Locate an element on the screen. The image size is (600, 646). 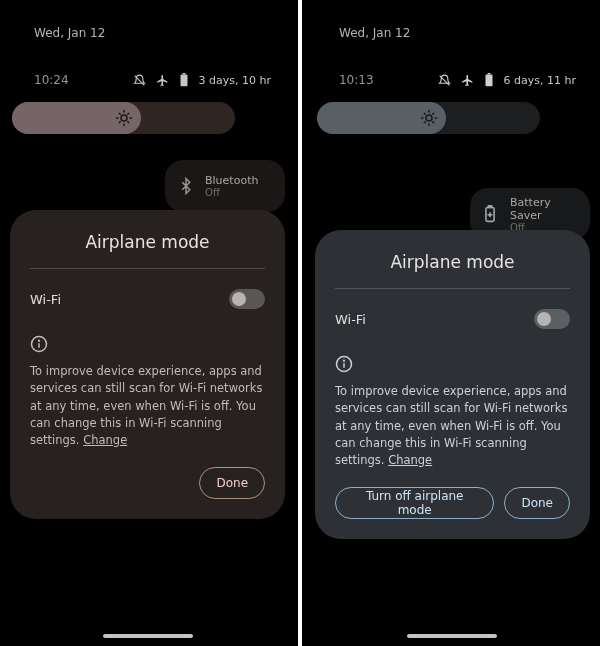
status-icons: 6 days, 11 hr is located at coordinates (507, 80).